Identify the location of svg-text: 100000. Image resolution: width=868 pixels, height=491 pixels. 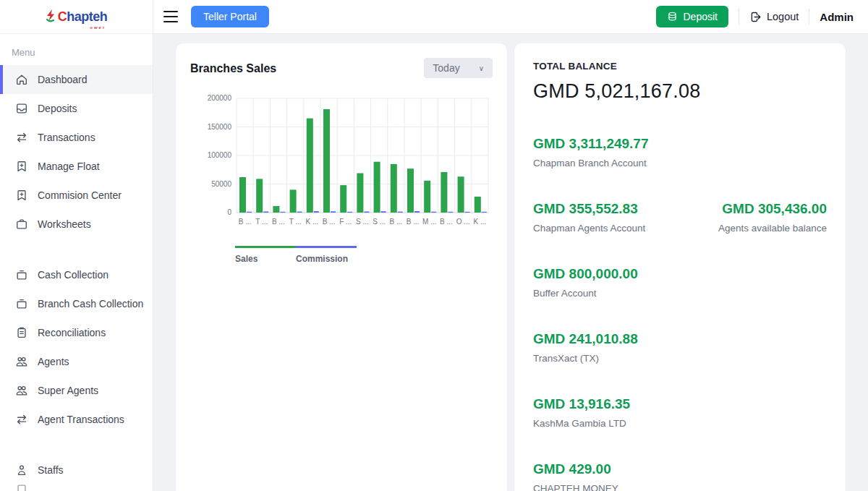
(220, 155).